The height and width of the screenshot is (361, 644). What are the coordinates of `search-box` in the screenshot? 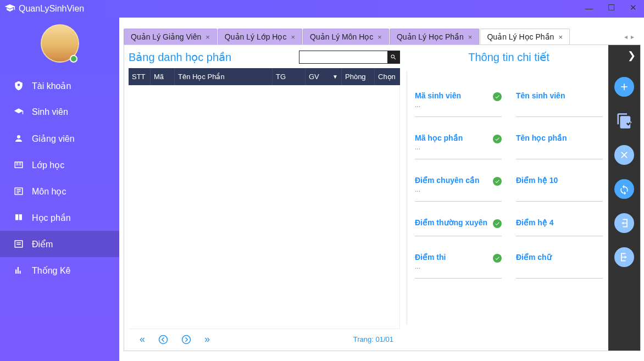 It's located at (349, 57).